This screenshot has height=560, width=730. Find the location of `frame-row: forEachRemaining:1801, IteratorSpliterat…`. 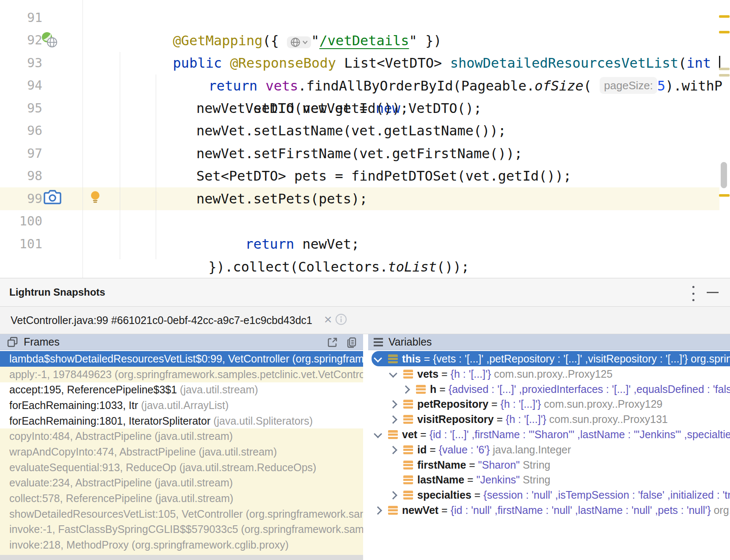

frame-row: forEachRemaining:1801, IteratorSpliterat… is located at coordinates (182, 421).